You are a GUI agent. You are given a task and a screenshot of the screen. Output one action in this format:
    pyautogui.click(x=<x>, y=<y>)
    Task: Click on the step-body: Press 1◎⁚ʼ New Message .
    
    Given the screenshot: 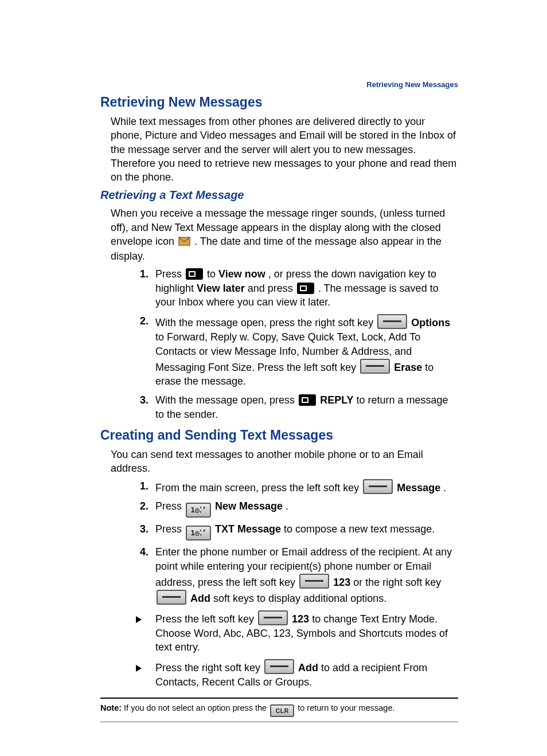 What is the action you would take?
    pyautogui.click(x=307, y=508)
    